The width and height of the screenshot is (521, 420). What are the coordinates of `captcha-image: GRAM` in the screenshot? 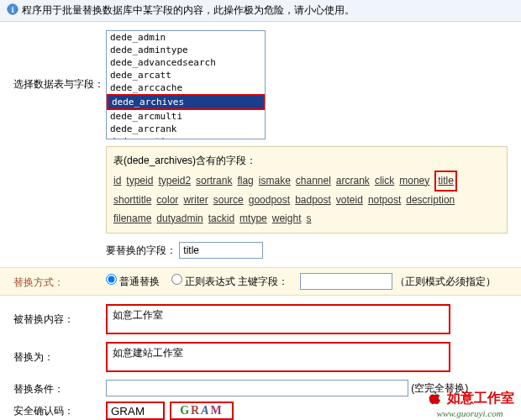 It's located at (202, 411).